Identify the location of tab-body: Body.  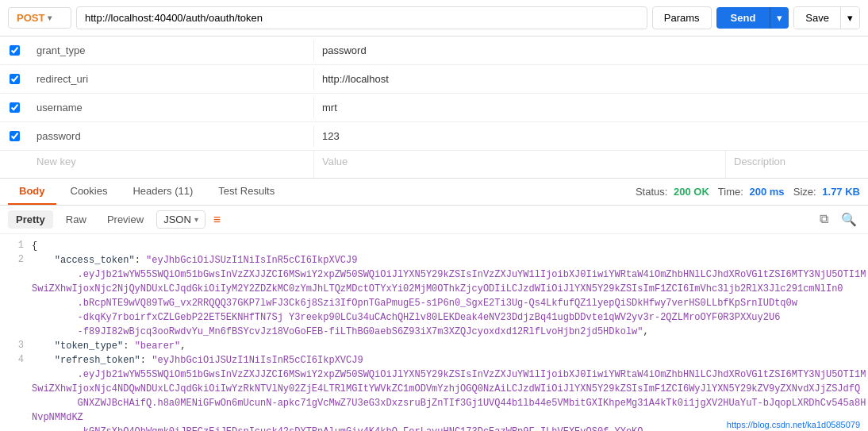
(32, 192).